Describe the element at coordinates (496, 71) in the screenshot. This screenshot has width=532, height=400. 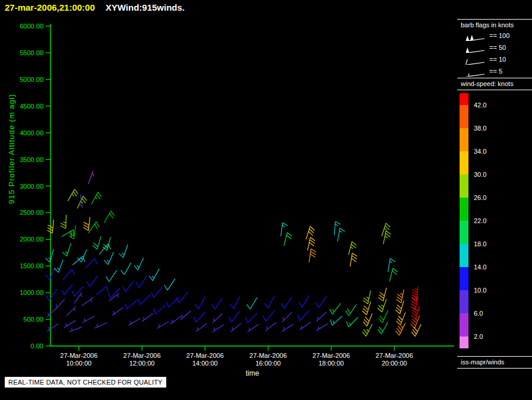
I see `barb-flag-legend-item: == 5` at that location.